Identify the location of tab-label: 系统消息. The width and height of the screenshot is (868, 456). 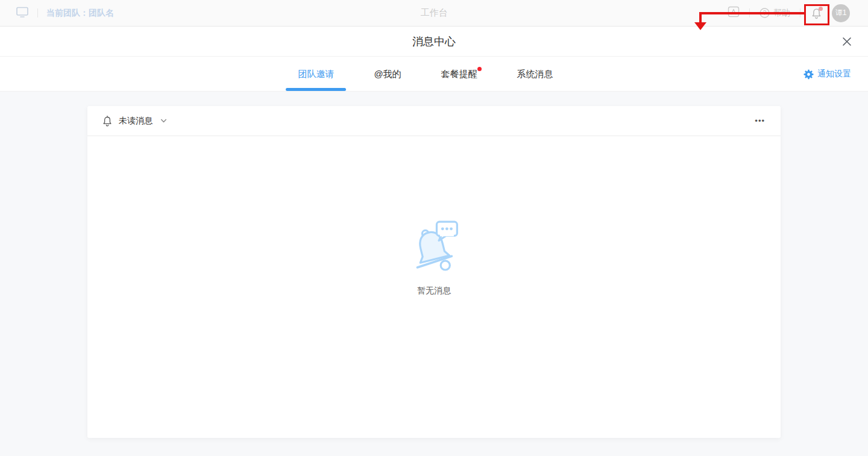
(535, 73).